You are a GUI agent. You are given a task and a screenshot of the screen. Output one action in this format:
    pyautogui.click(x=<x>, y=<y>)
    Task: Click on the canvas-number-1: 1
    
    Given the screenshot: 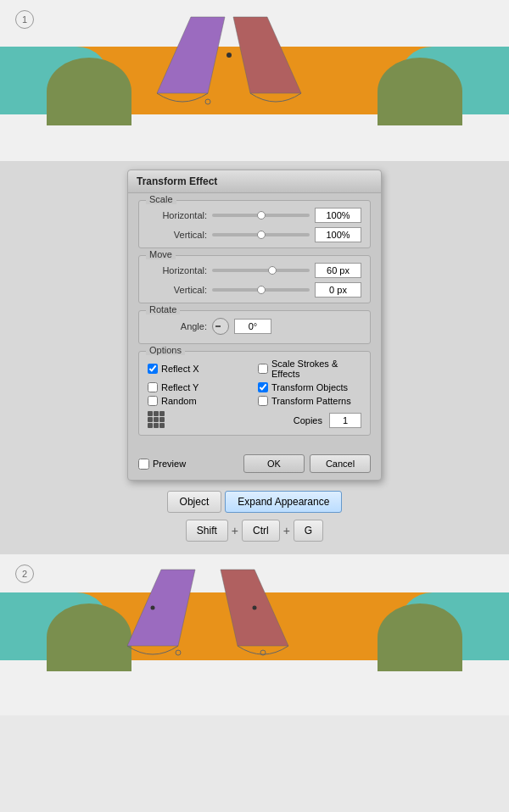 What is the action you would take?
    pyautogui.click(x=25, y=19)
    